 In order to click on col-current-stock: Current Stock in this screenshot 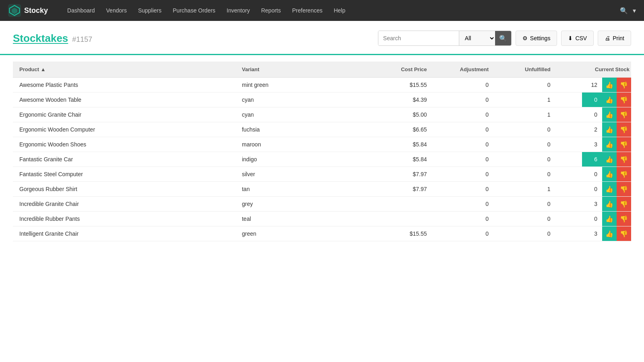, I will do `click(594, 70)`.